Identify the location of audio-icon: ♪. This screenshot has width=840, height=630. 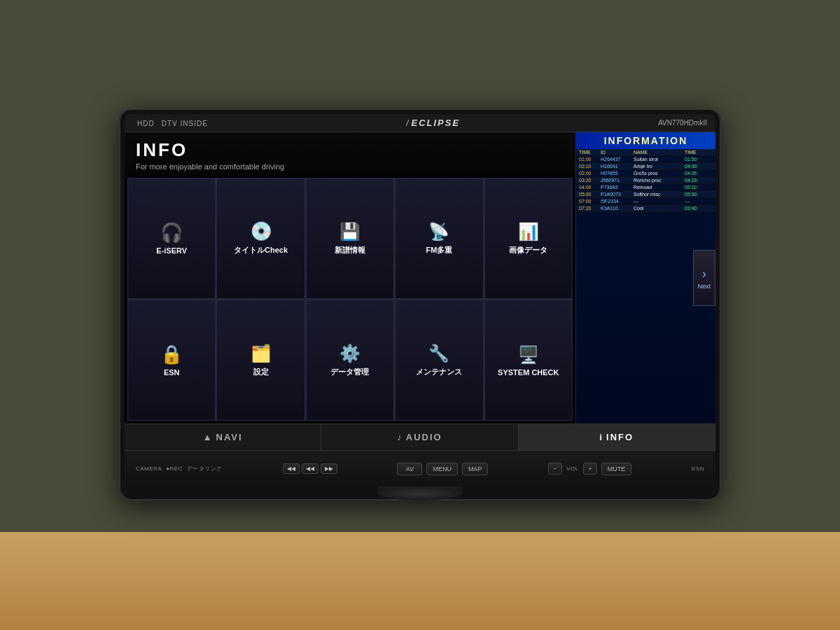
(400, 437).